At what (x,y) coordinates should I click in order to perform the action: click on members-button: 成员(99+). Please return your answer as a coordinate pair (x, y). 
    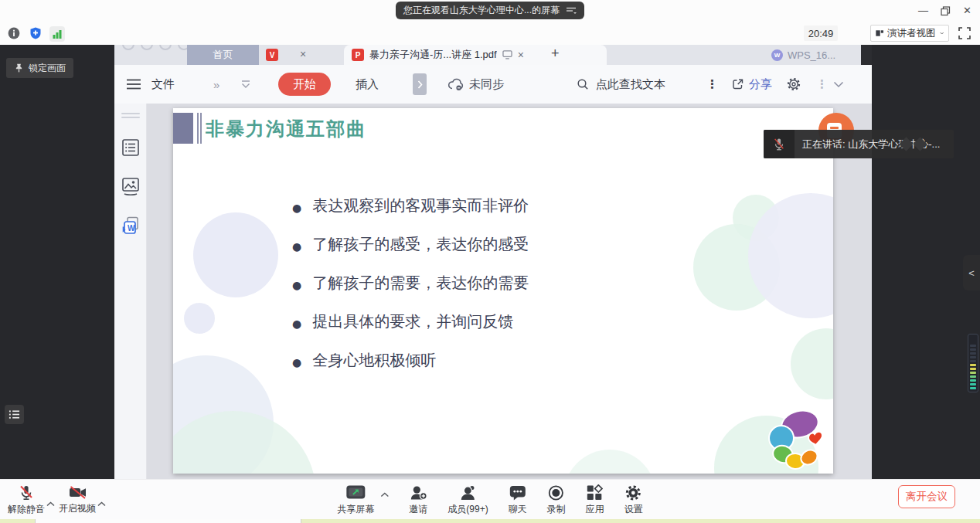
    Looking at the image, I should click on (468, 500).